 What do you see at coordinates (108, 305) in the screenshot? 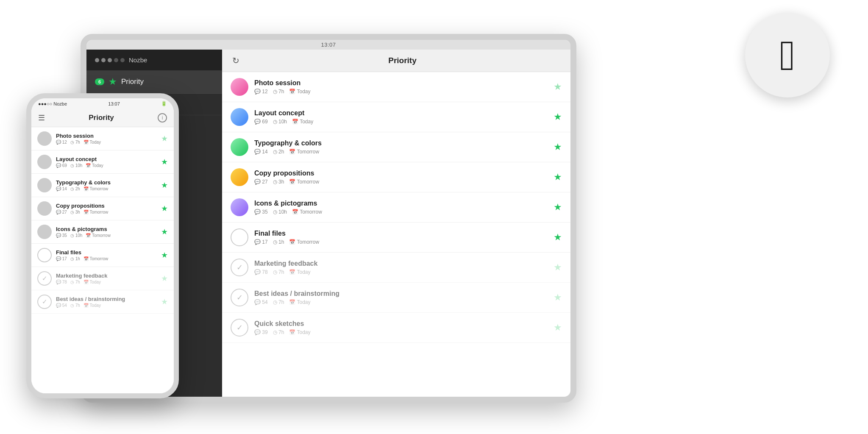
I see `phone-task-meta: 💬 54 ◷ 7h 📅 Today` at bounding box center [108, 305].